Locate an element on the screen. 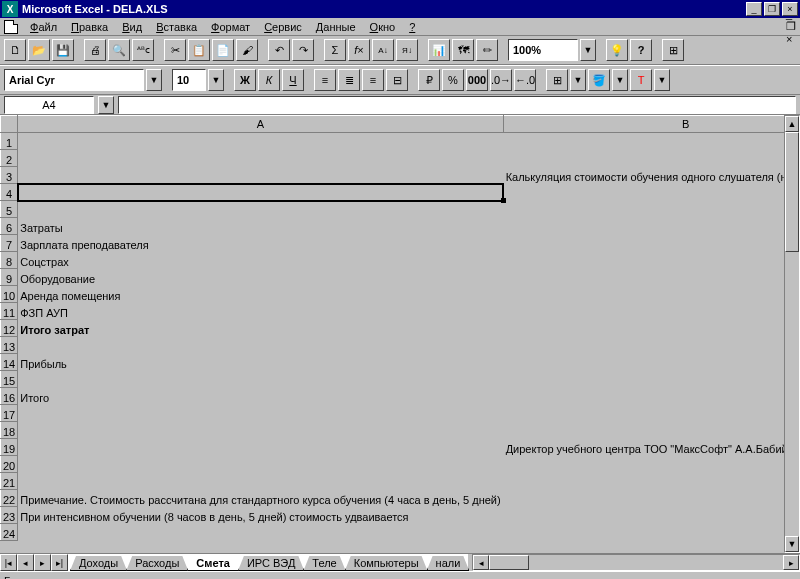  chart-button: 📊 is located at coordinates (439, 50).